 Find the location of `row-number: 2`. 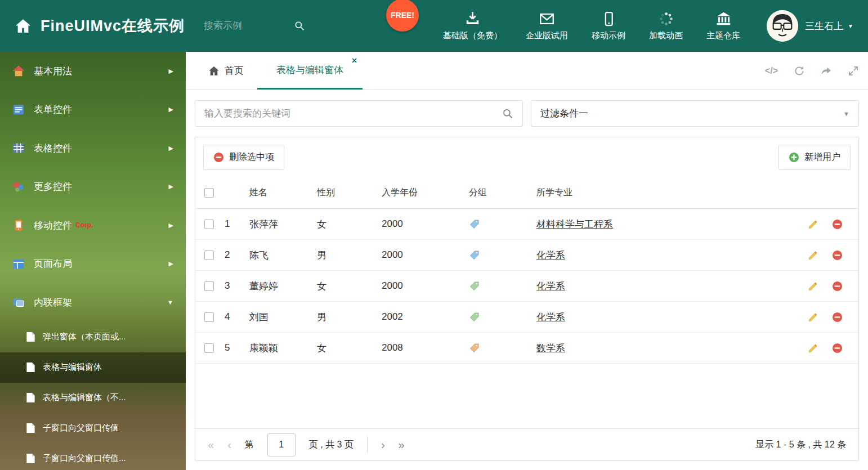

row-number: 2 is located at coordinates (237, 255).